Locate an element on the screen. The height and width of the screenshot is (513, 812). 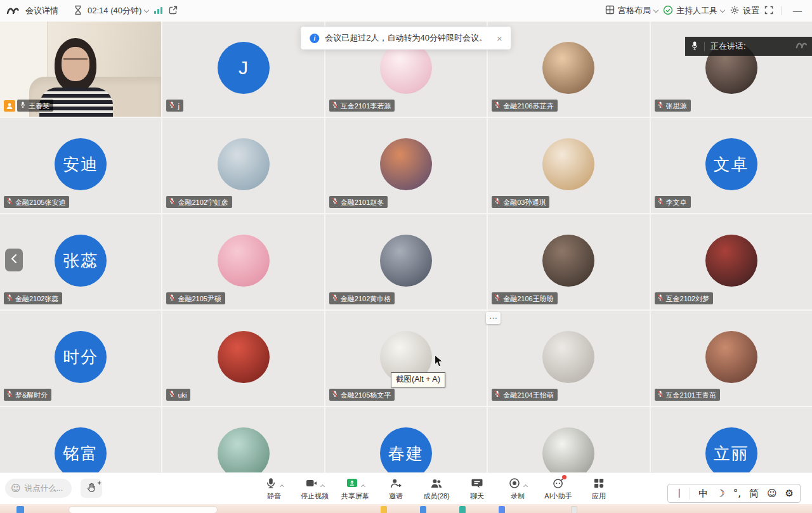
smiley-icon: ☺ is located at coordinates (16, 488).